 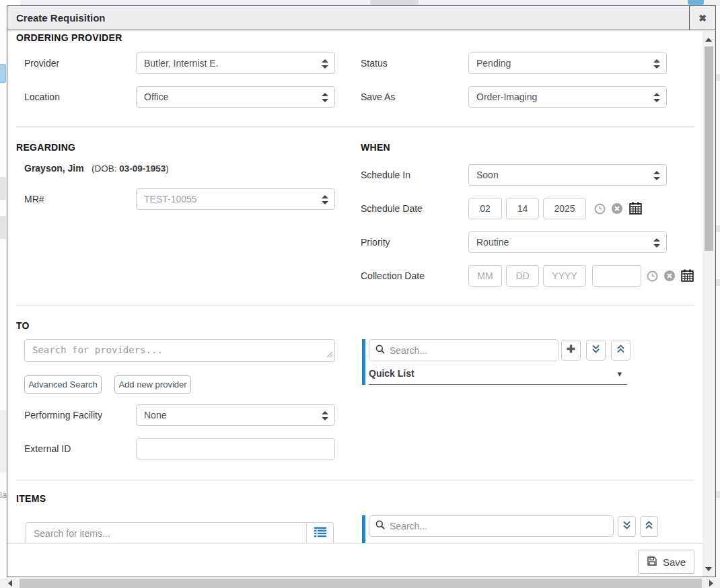 What do you see at coordinates (619, 374) in the screenshot?
I see `chevron-down-icon: ▾` at bounding box center [619, 374].